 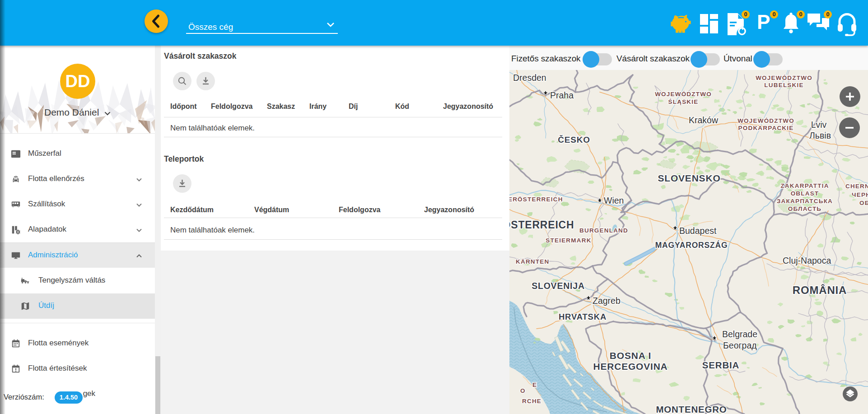 I want to click on svg-text: SLOVENSKO, so click(x=689, y=178).